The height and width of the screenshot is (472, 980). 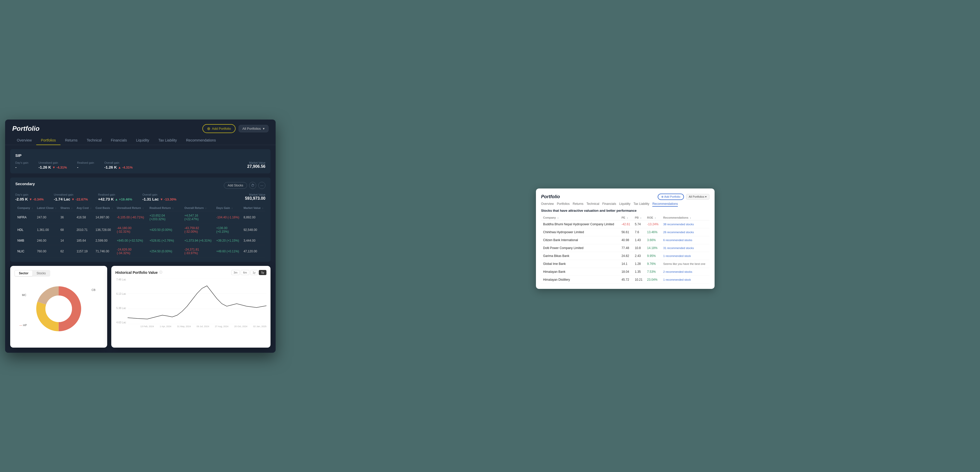 I want to click on rec-cell-pe: 14.1, so click(x=626, y=263).